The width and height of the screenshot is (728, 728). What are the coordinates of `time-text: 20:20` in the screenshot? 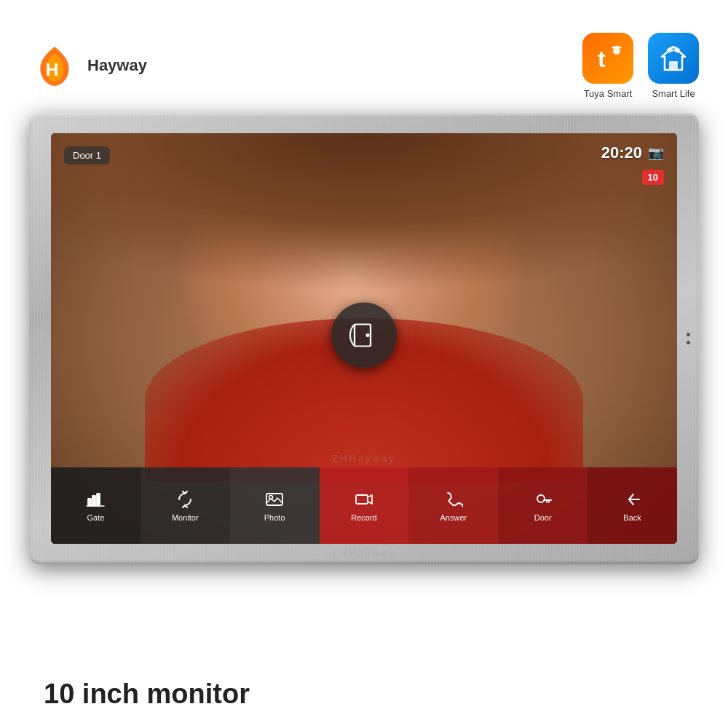 It's located at (622, 153).